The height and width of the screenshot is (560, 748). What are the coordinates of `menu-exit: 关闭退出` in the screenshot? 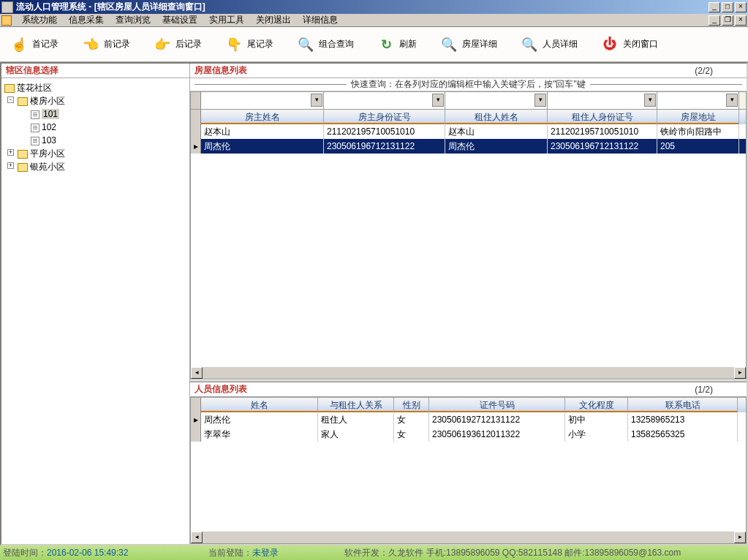 It's located at (273, 20).